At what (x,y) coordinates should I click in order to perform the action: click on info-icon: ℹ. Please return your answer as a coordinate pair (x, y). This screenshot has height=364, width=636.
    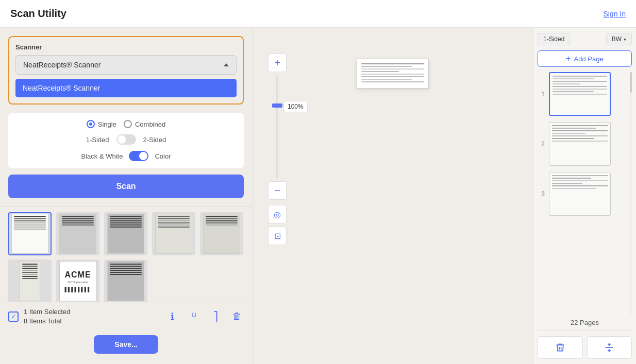
    Looking at the image, I should click on (172, 317).